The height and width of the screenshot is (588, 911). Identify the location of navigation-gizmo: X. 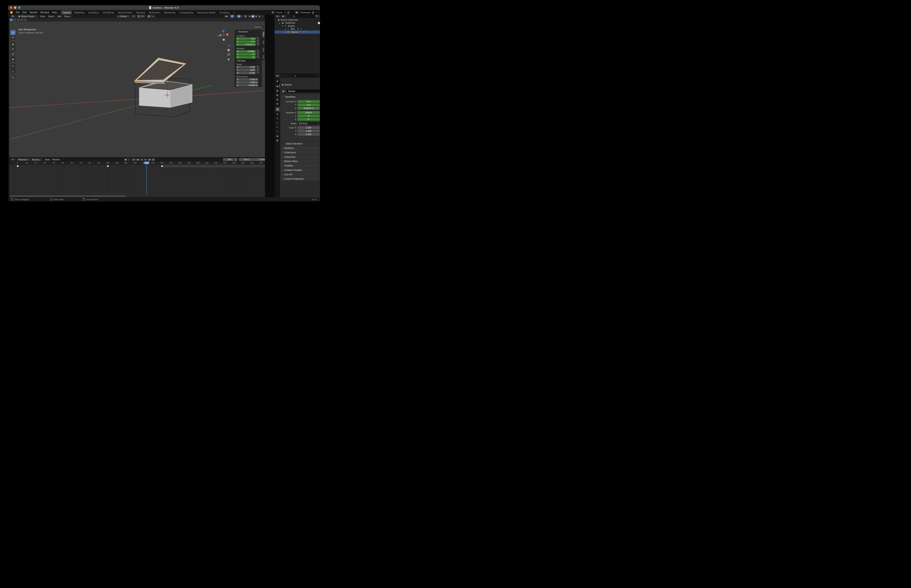
(224, 36).